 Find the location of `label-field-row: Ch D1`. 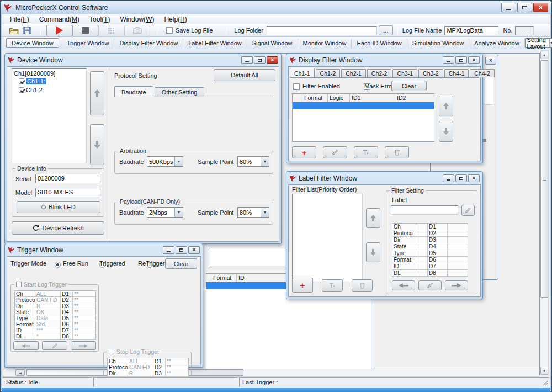

label-field-row: Ch D1 is located at coordinates (430, 227).